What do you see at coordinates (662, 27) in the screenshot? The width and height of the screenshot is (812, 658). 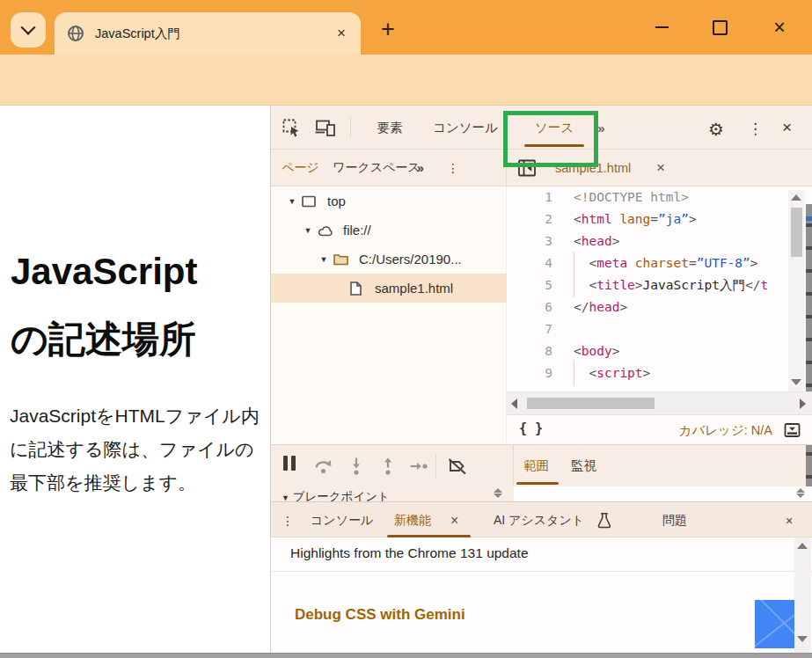 I see `minimize-icon` at bounding box center [662, 27].